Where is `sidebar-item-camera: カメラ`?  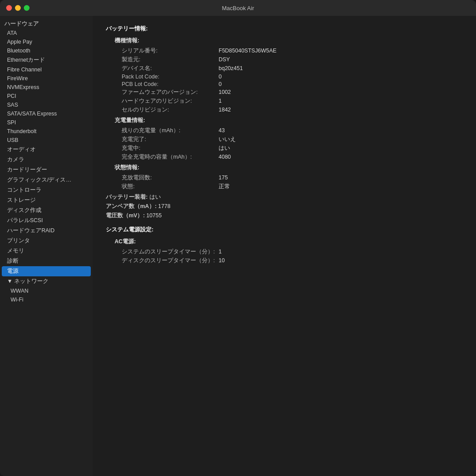 sidebar-item-camera: カメラ is located at coordinates (46, 160).